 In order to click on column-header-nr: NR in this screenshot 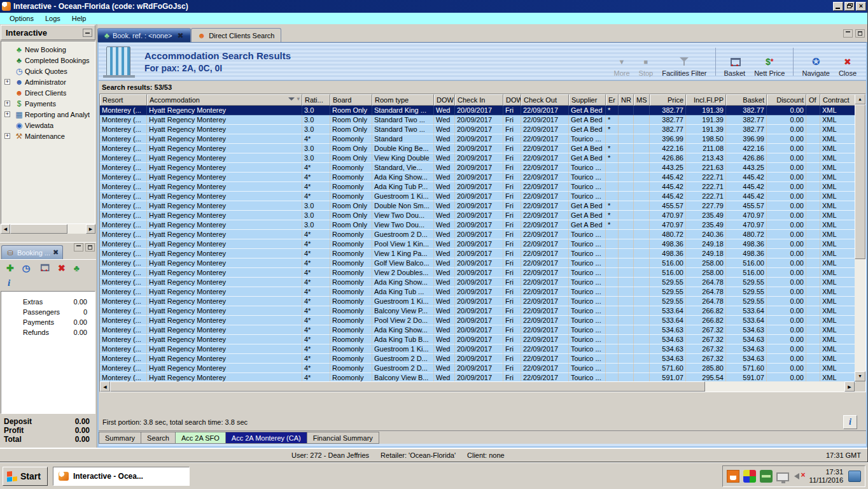, I will do `click(626, 100)`.